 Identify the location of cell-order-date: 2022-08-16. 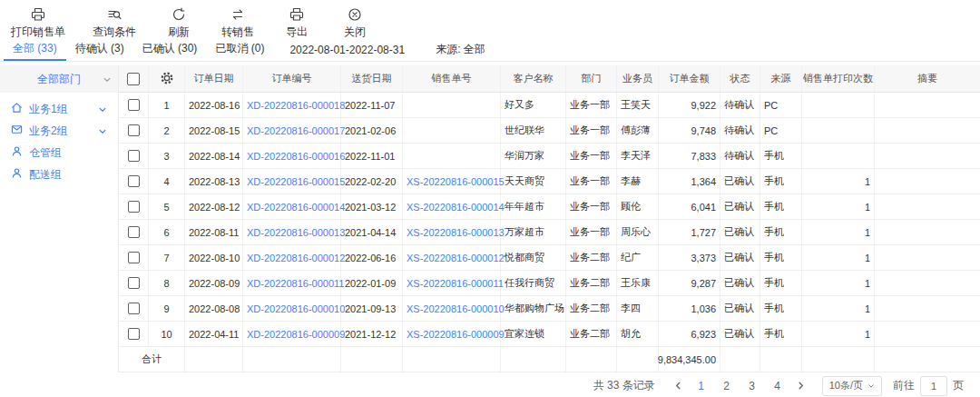
(214, 105).